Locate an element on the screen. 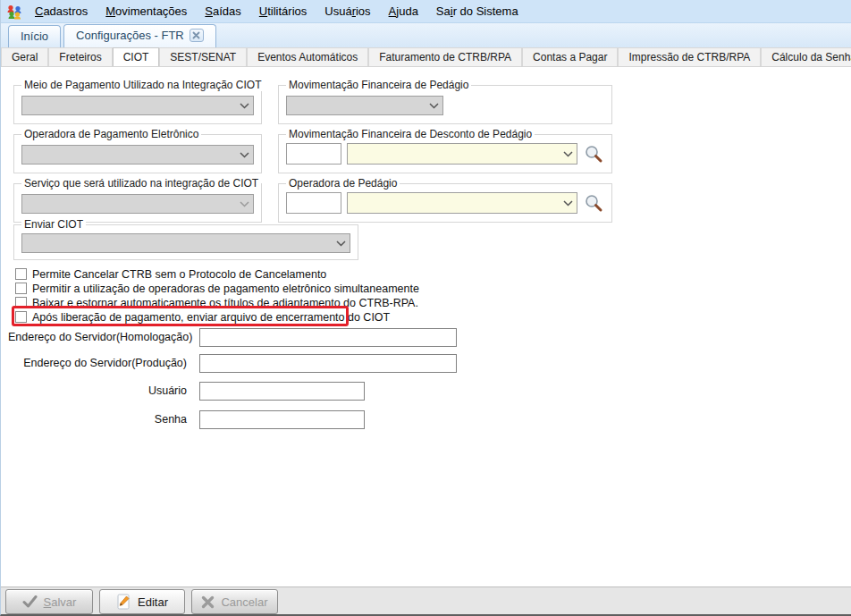 This screenshot has width=851, height=616. editar-label: Editar is located at coordinates (153, 603).